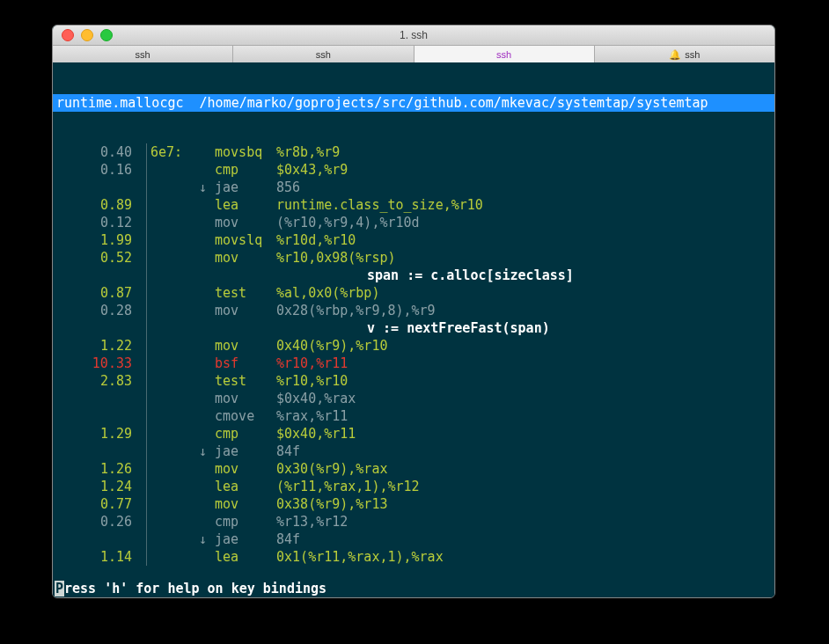 This screenshot has width=829, height=644. Describe the element at coordinates (336, 258) in the screenshot. I see `operands: %r10,0x98(%rsp)` at that location.